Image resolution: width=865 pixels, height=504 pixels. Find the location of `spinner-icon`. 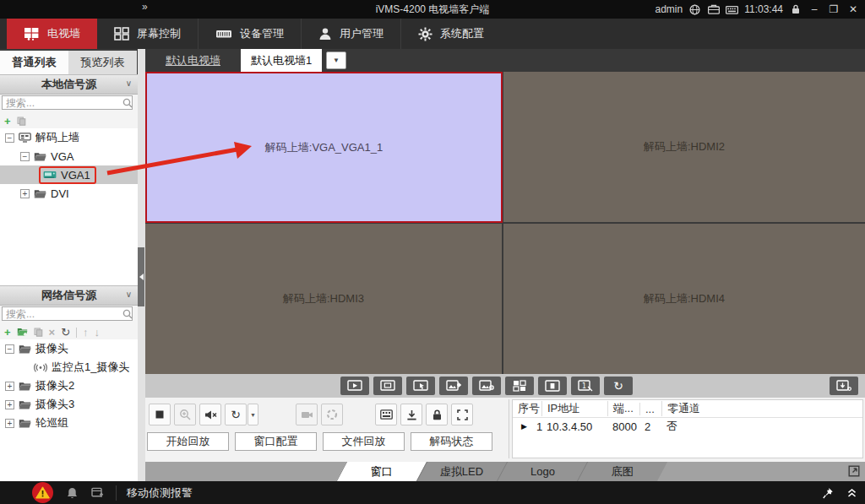

spinner-icon is located at coordinates (332, 415).